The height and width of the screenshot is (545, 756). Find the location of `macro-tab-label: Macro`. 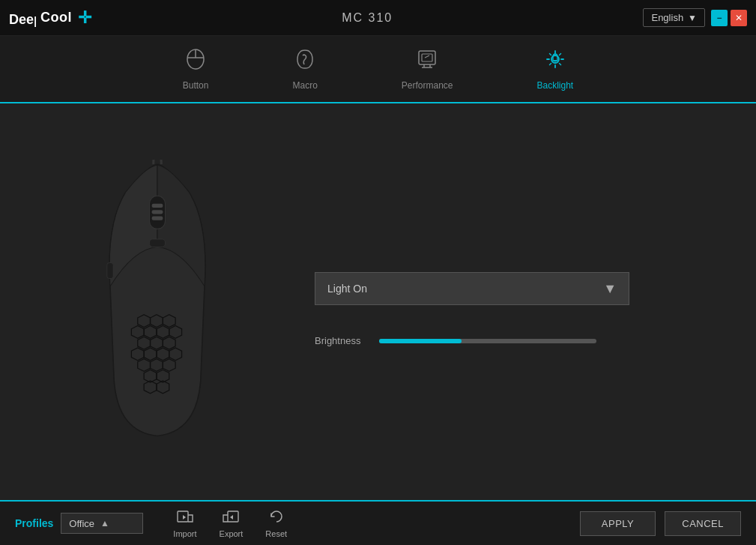

macro-tab-label: Macro is located at coordinates (304, 85).